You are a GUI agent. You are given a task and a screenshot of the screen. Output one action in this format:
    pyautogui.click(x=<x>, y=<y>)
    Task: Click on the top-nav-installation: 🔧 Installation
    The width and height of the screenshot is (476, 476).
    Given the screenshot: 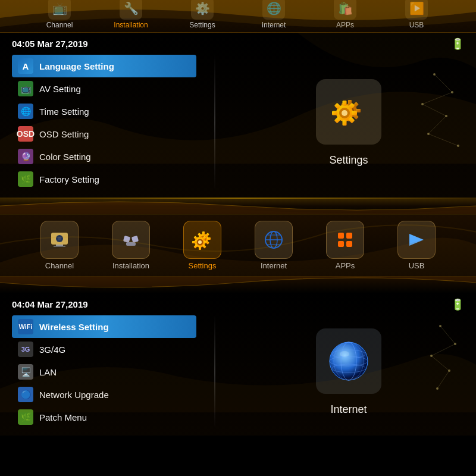 What is the action you would take?
    pyautogui.click(x=131, y=14)
    